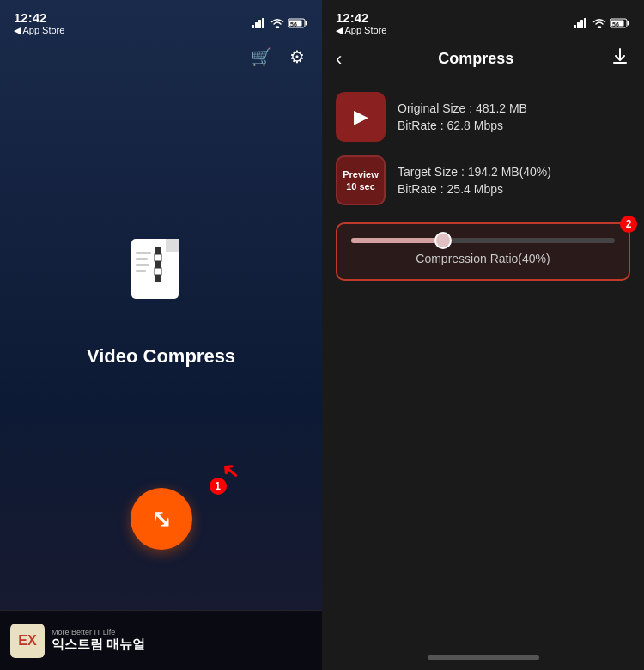  What do you see at coordinates (361, 174) in the screenshot?
I see `preview-label: Preview` at bounding box center [361, 174].